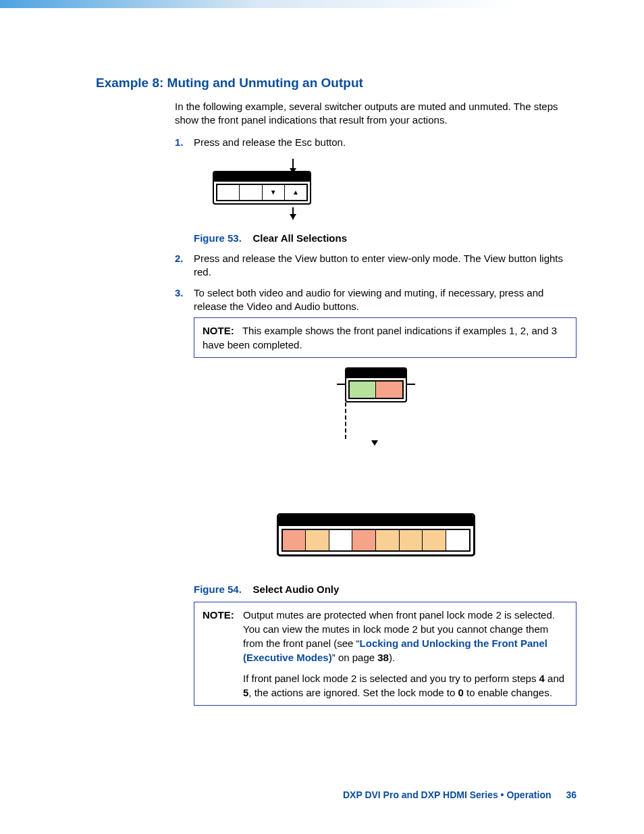 The width and height of the screenshot is (644, 834). Describe the element at coordinates (378, 265) in the screenshot. I see `step-text: Press and release the View button to ent…` at that location.